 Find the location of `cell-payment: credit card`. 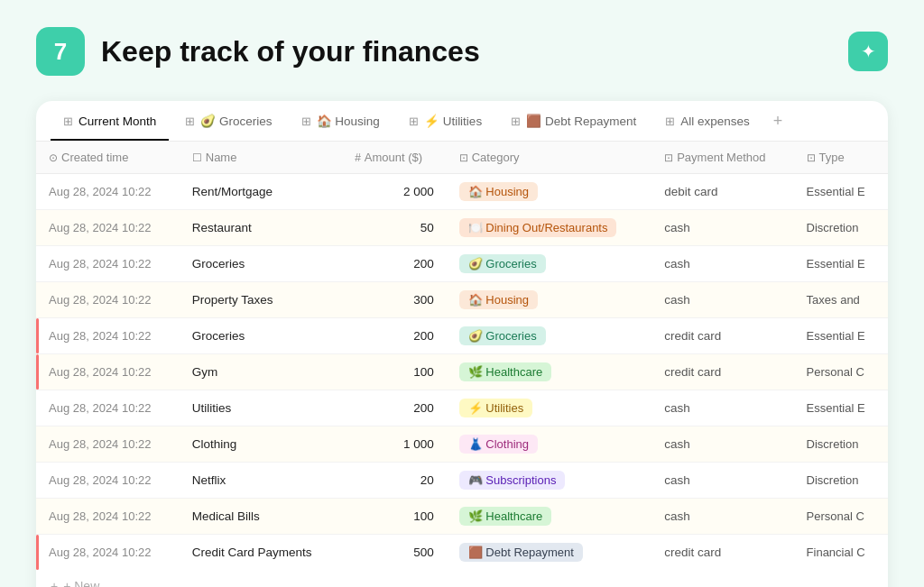

cell-payment: credit card is located at coordinates (722, 336).